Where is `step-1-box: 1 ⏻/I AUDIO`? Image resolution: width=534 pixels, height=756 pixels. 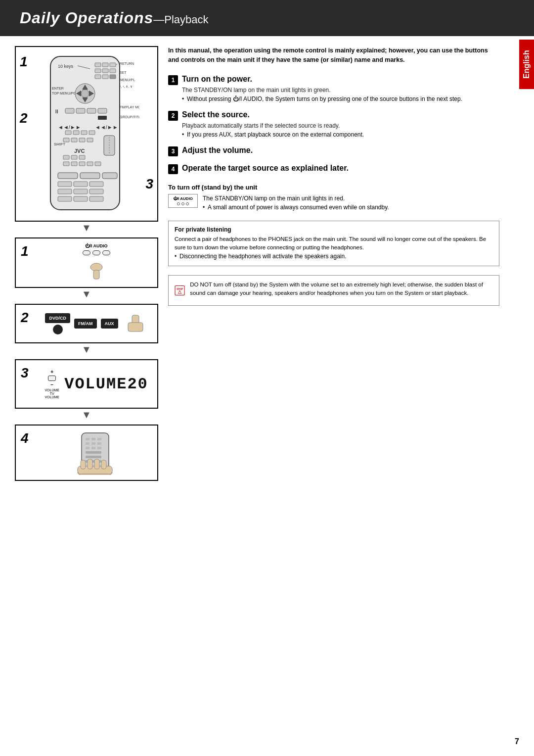
step-1-box: 1 ⏻/I AUDIO is located at coordinates (87, 263).